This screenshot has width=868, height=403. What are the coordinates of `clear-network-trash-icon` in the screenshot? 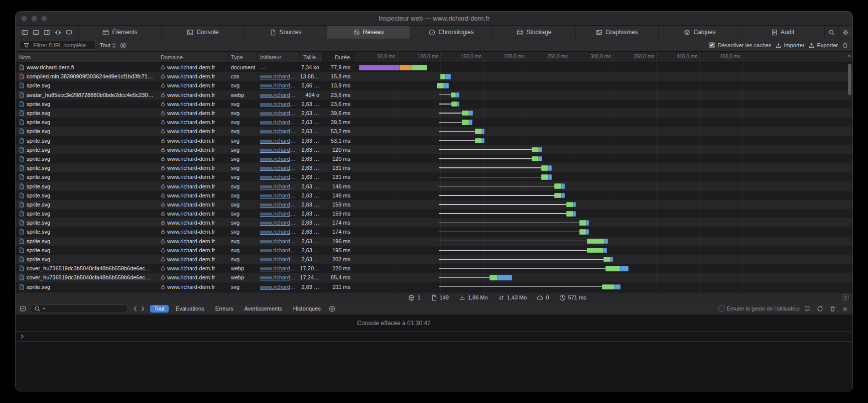 It's located at (845, 45).